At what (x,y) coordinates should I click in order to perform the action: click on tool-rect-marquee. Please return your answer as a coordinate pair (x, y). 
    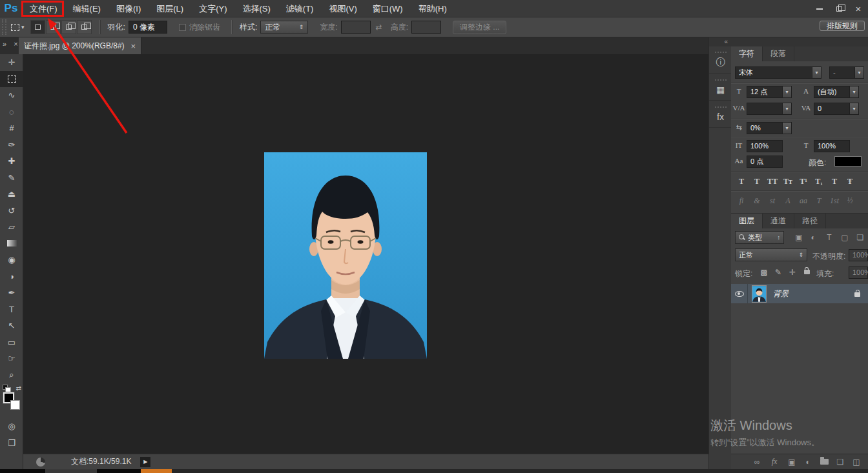
    Looking at the image, I should click on (12, 79).